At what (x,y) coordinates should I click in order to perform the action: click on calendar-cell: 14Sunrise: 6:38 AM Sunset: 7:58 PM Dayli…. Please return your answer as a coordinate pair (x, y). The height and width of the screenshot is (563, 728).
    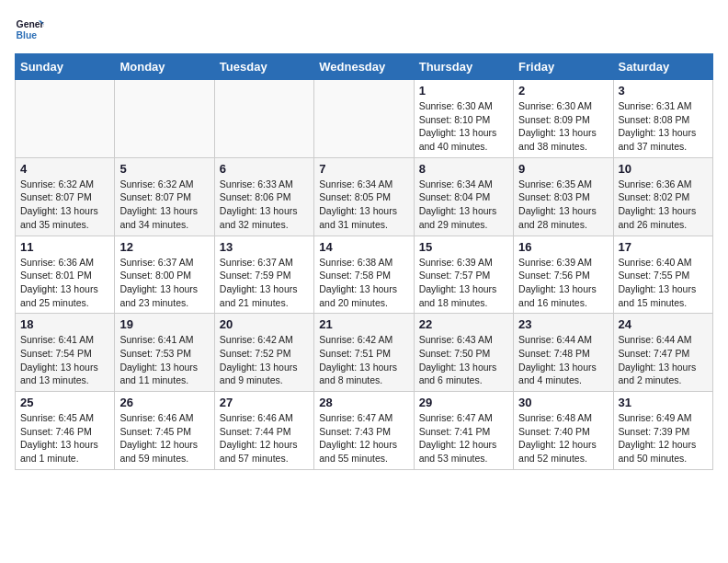
    Looking at the image, I should click on (364, 274).